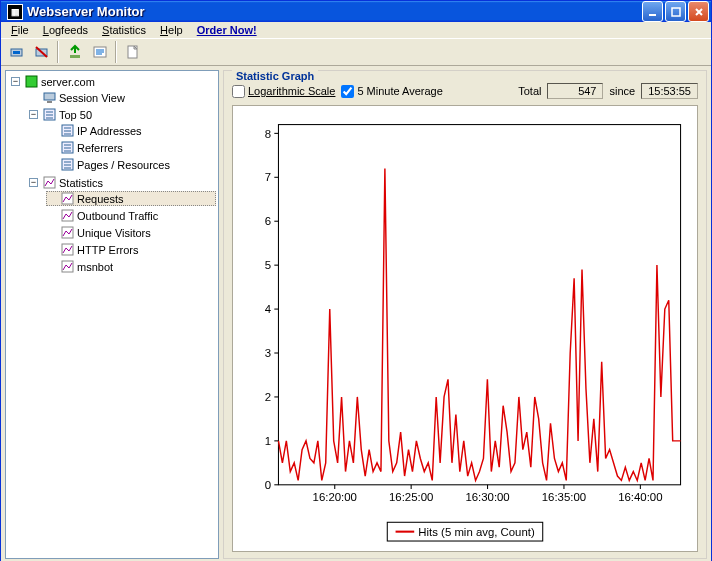 This screenshot has width=712, height=561. I want to click on menu-logfeeds: Logfeeds, so click(66, 30).